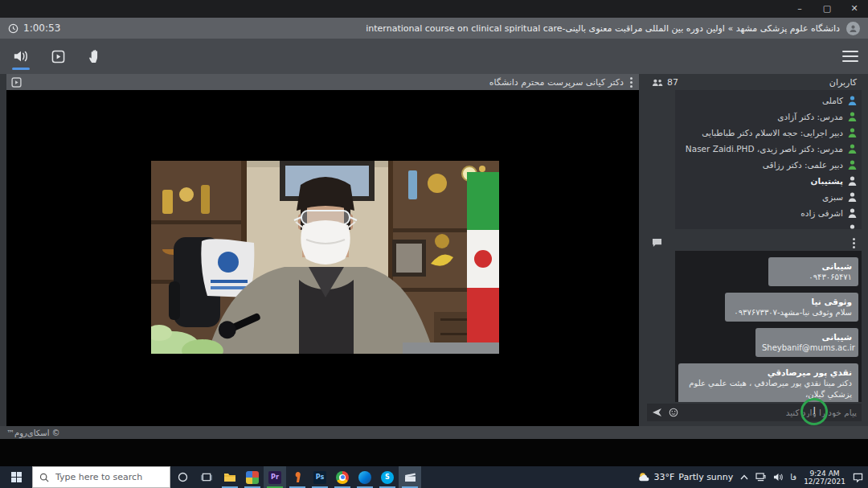  Describe the element at coordinates (434, 56) in the screenshot. I see `conference-toolbar` at that location.